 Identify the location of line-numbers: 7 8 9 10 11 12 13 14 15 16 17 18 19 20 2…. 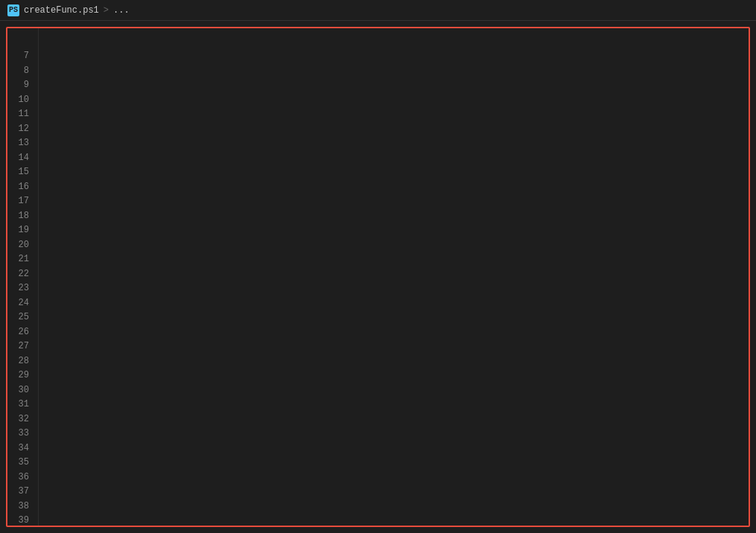
(23, 277).